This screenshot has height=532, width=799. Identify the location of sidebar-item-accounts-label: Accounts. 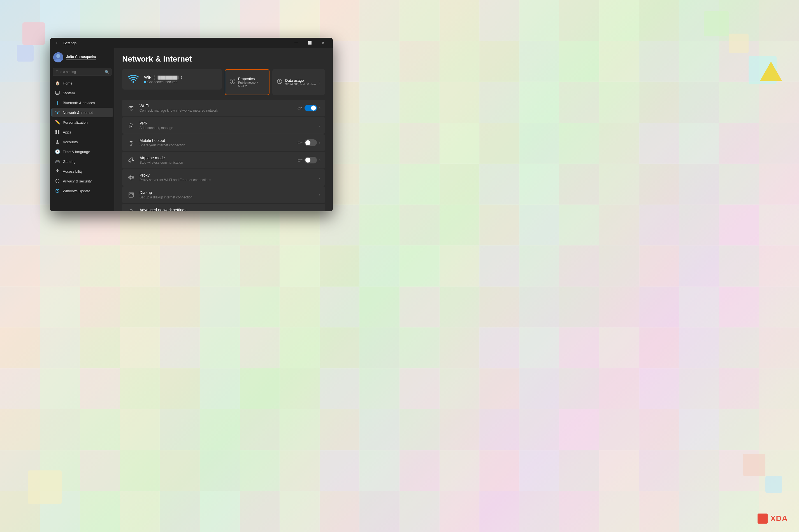
(70, 142).